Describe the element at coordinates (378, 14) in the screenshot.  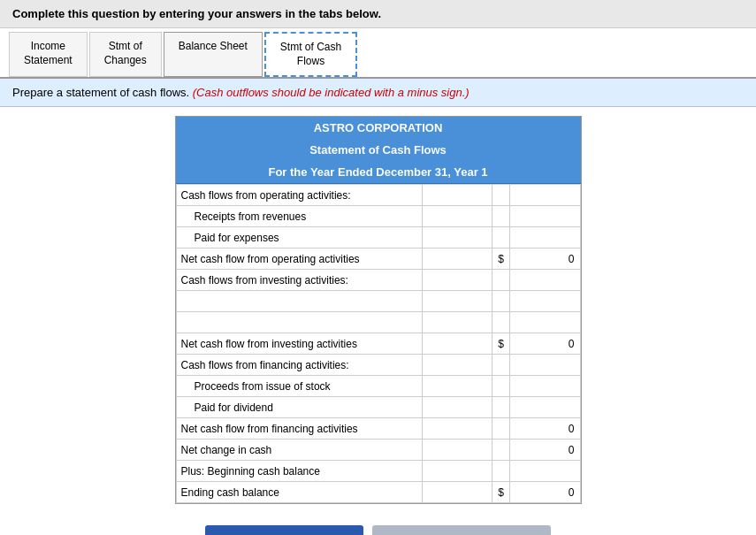
I see `instruction-bar: Complete this question by entering your …` at that location.